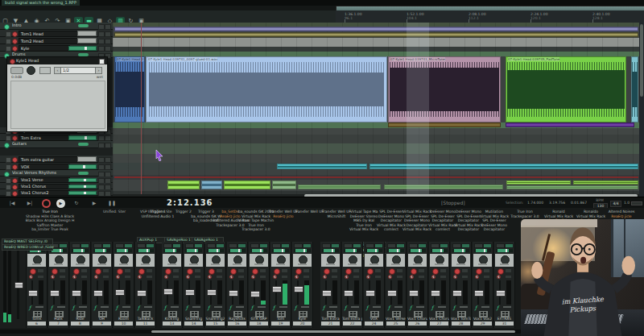 The width and height of the screenshot is (644, 336). I want to click on mixer-strip-vox1-vox2: 🔇ƒVox1 Vox229, so click(483, 285).